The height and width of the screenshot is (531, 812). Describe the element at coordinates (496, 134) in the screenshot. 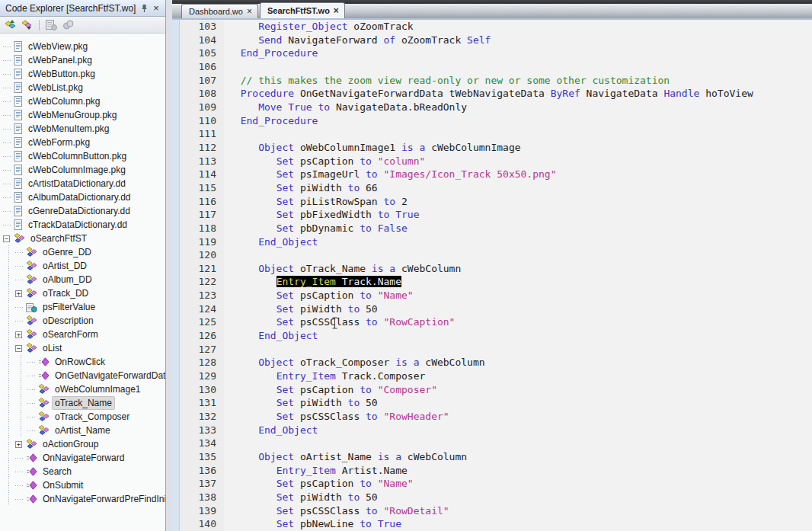

I see `code-line: 111` at that location.